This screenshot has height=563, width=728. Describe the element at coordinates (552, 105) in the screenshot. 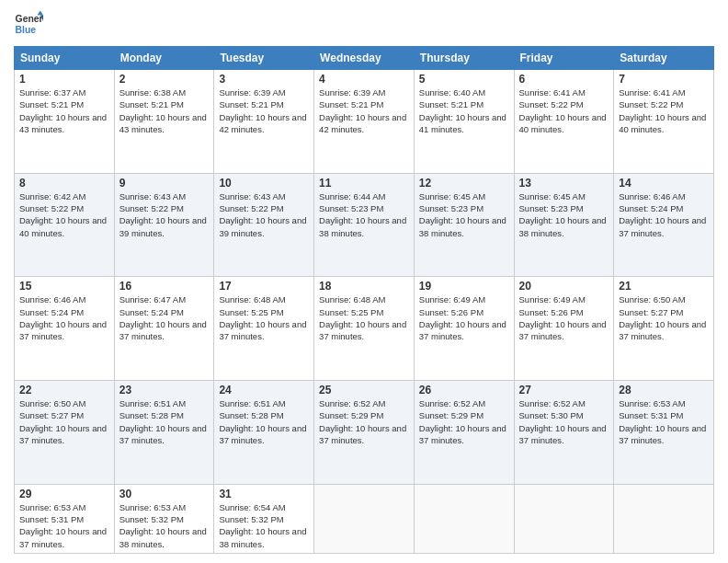

I see `sunset-label: Sunset: 5:22 PM` at that location.